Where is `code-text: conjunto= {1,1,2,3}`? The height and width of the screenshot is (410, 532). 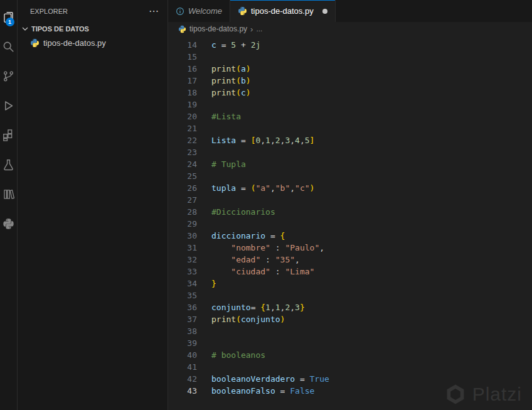 code-text: conjunto= {1,1,2,3} is located at coordinates (251, 308).